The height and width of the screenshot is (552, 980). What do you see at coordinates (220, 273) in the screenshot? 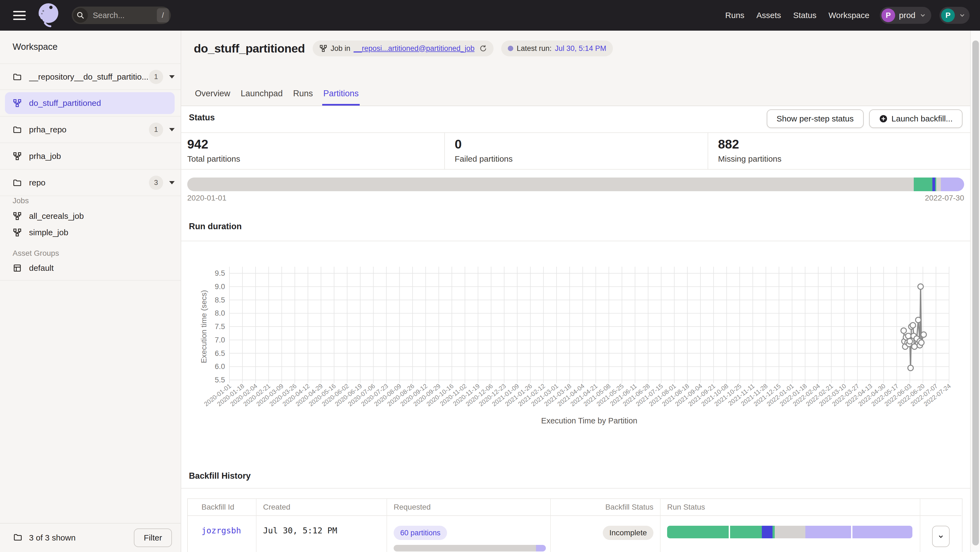
I see `svg-text: 9.5` at bounding box center [220, 273].